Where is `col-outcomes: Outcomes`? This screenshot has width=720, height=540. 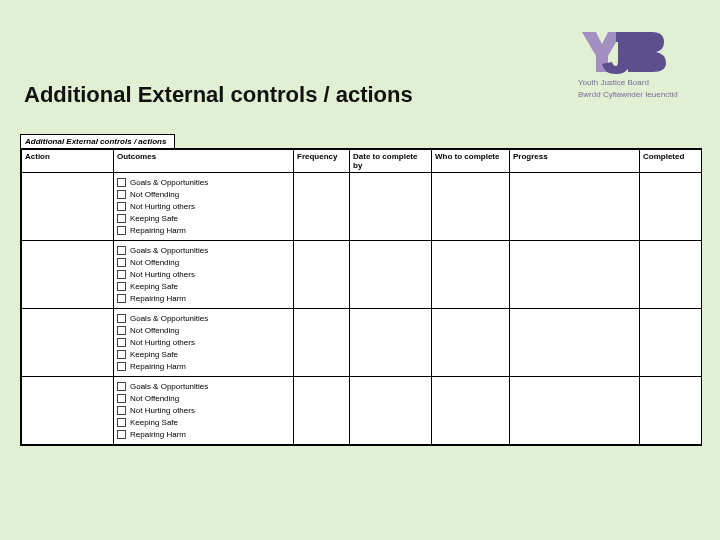 col-outcomes: Outcomes is located at coordinates (204, 162).